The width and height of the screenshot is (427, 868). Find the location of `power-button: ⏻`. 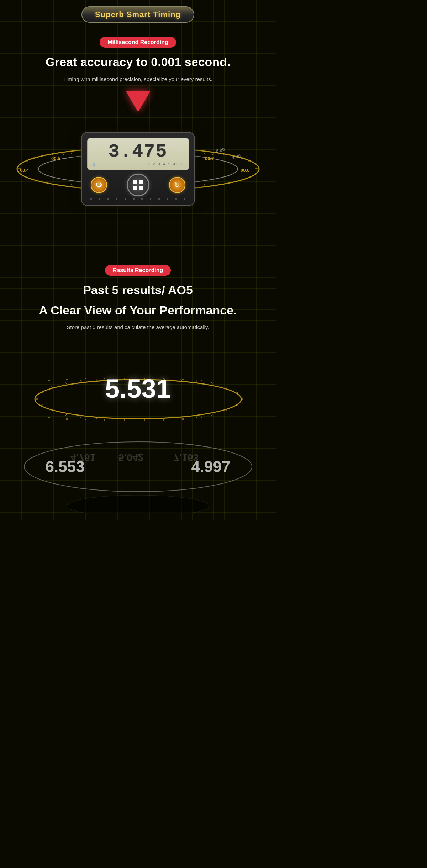

power-button: ⏻ is located at coordinates (99, 185).